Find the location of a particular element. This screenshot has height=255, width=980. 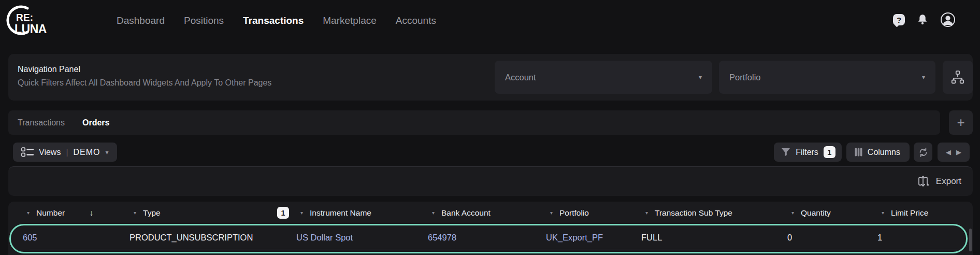

sort-descending-icon: ↓ is located at coordinates (91, 213).